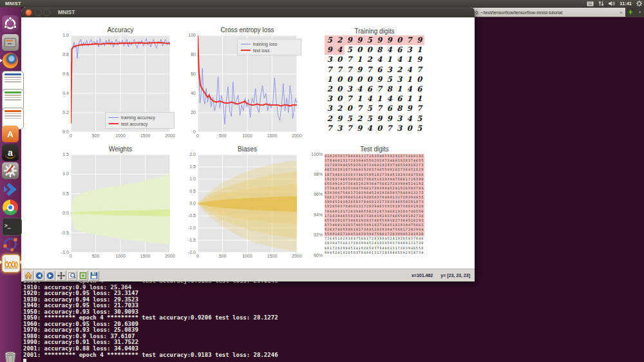 The height and width of the screenshot is (362, 644). What do you see at coordinates (375, 161) in the screenshot?
I see `digit-row: 37846013172839465502918734601928374655` at bounding box center [375, 161].